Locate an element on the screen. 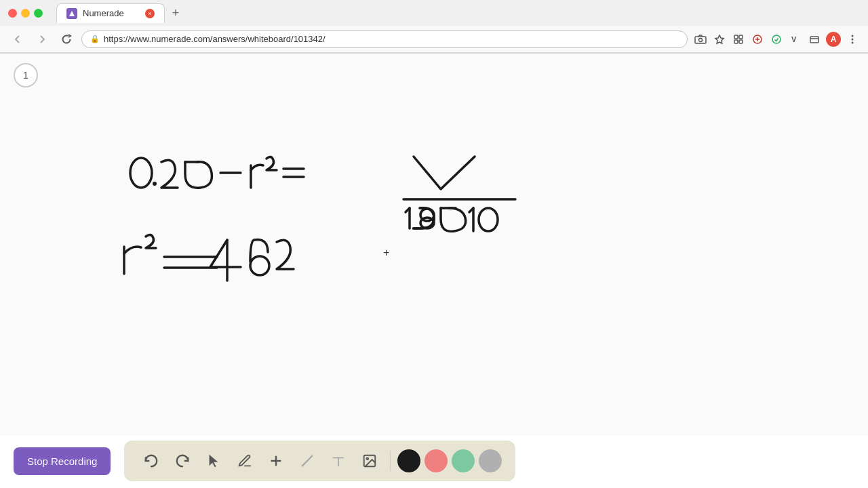 The width and height of the screenshot is (868, 488). stop-recording-button: Stop Recording is located at coordinates (62, 461).